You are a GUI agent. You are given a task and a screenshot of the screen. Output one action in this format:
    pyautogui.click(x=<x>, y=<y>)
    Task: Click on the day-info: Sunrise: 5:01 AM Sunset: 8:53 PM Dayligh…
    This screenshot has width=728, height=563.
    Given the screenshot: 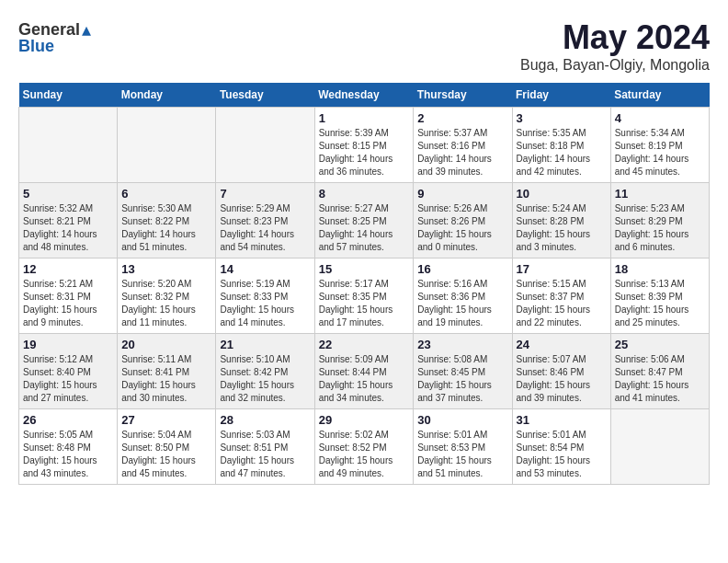 What is the action you would take?
    pyautogui.click(x=462, y=454)
    